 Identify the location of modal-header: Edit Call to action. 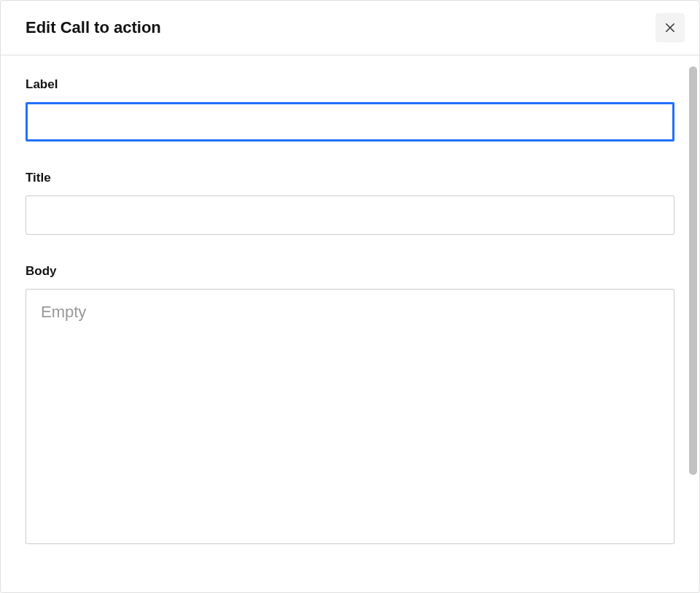
(350, 28).